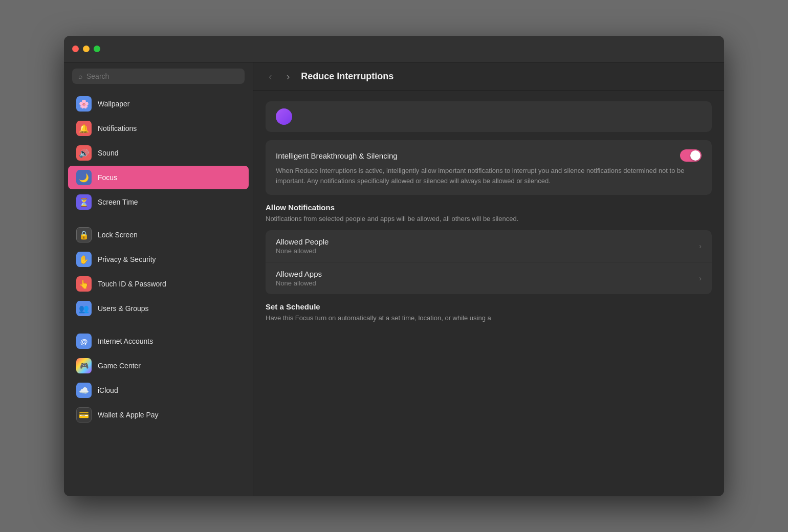 The height and width of the screenshot is (532, 788). Describe the element at coordinates (347, 77) in the screenshot. I see `content-title: Reduce Interruptions` at that location.